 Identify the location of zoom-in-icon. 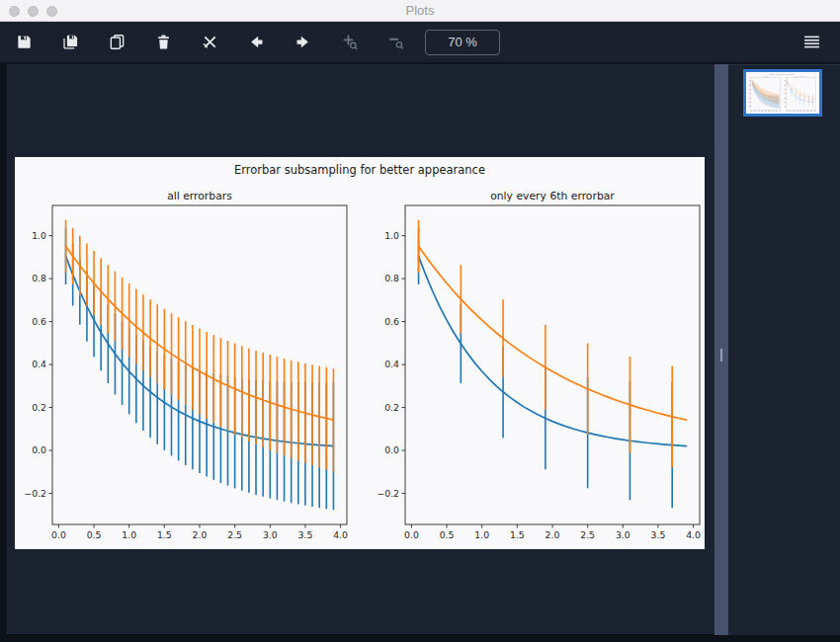
(350, 41).